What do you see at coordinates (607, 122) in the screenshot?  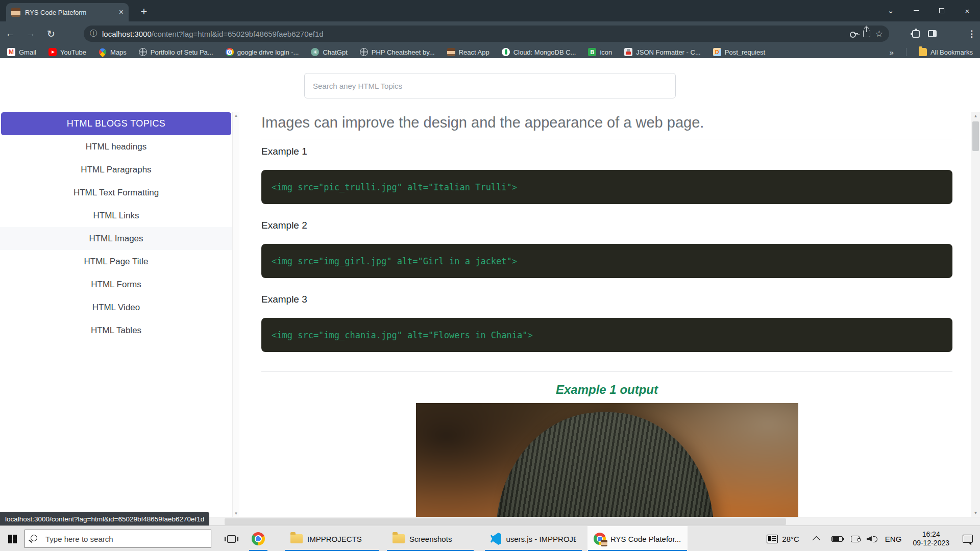 I see `page-title: Images can improve the design and the ap…` at bounding box center [607, 122].